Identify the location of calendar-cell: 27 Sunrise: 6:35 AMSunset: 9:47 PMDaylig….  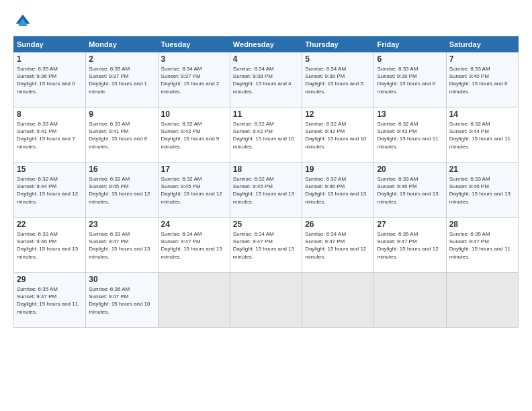
(410, 245).